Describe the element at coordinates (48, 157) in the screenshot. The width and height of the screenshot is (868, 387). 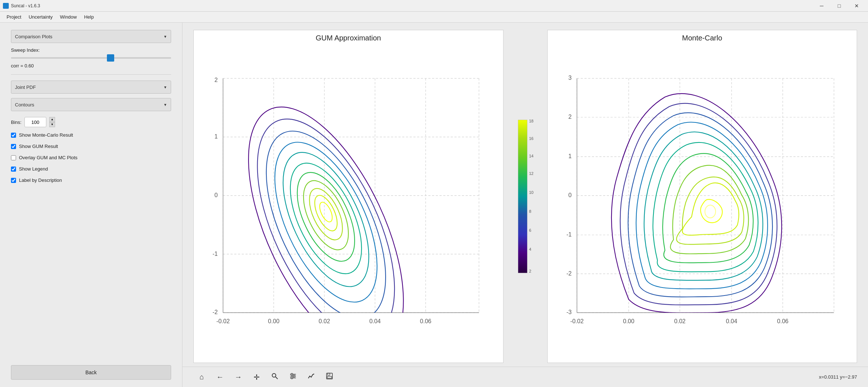
I see `overlay-label: Overlay GUM and MC Plots` at that location.